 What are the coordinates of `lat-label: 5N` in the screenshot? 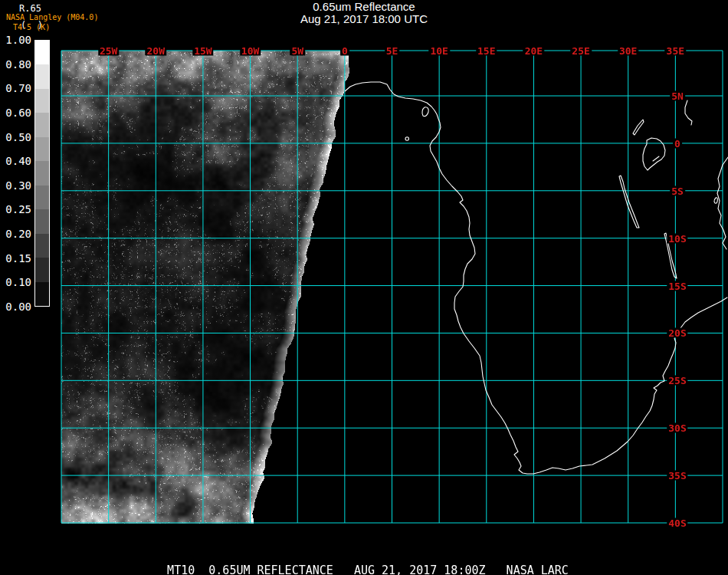 It's located at (677, 97).